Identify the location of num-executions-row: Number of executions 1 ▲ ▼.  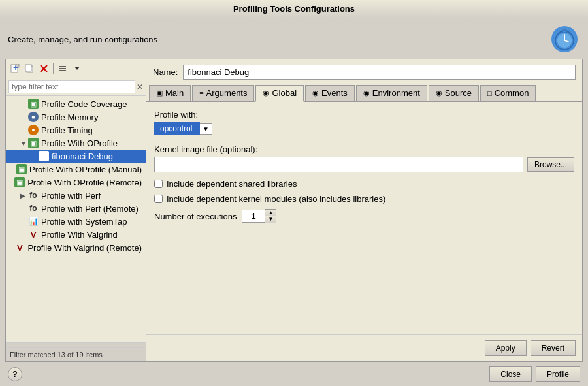
(365, 216).